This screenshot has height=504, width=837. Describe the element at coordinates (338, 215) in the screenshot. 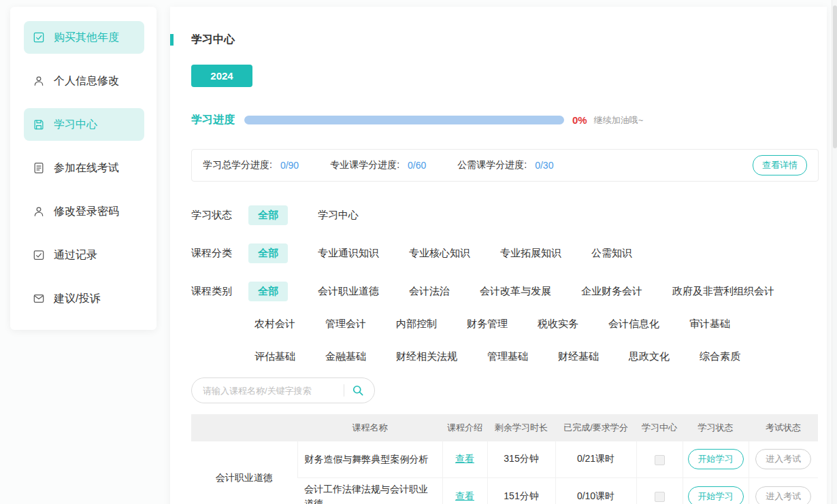

I see `filter-option: 学习中心` at that location.